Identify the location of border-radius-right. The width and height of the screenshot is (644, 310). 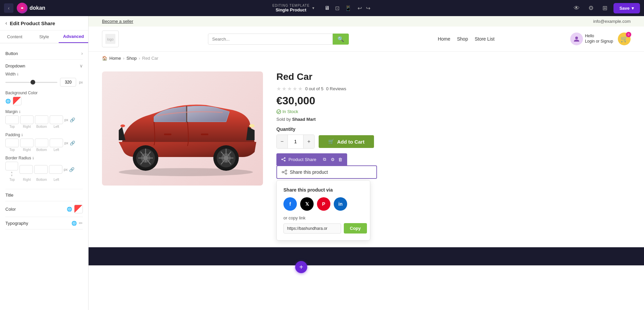
(26, 169).